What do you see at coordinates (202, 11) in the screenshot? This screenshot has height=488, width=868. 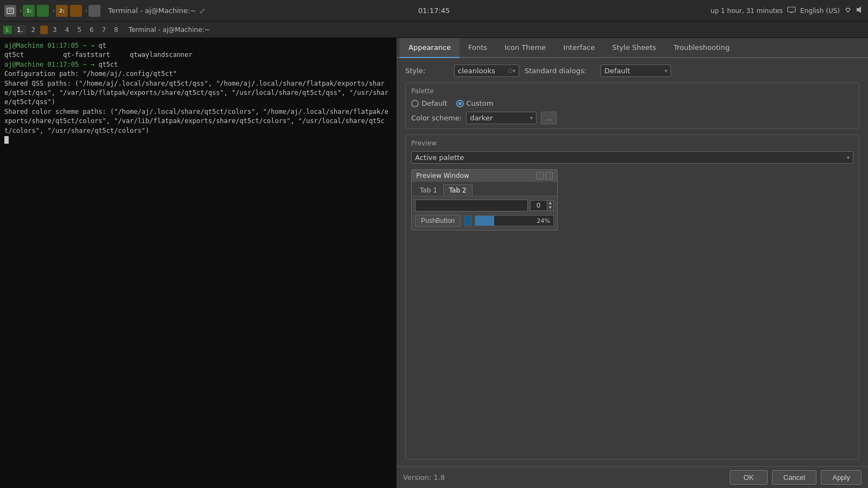 I see `terminal-expand-icon: ⤢` at bounding box center [202, 11].